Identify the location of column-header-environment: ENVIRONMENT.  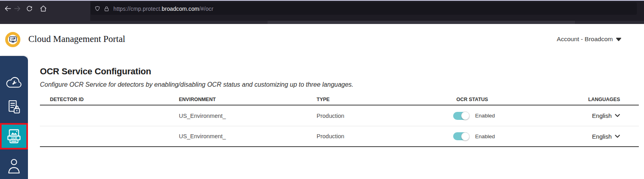
(238, 99).